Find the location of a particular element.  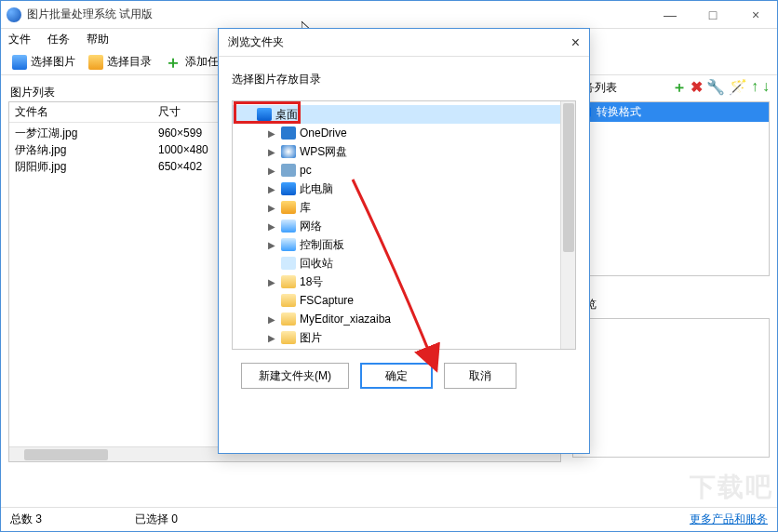

pc-icon is located at coordinates (288, 189).